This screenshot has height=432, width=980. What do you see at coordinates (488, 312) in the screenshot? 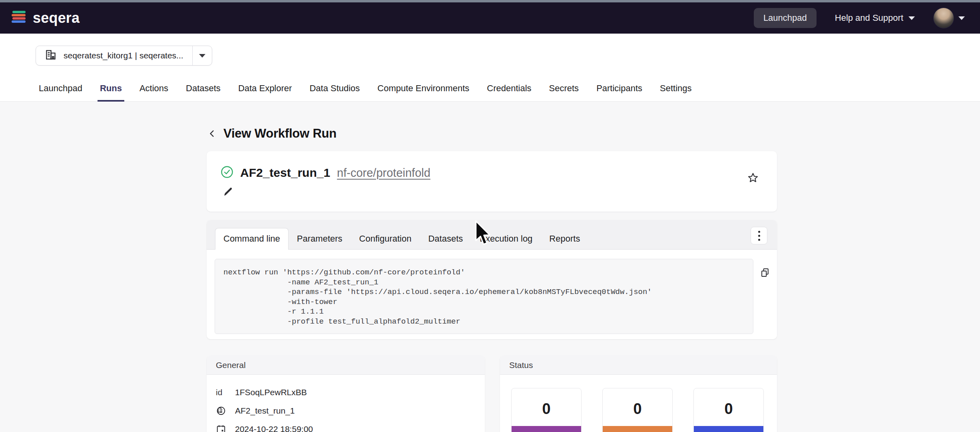
I see `code-line: -r 1.1.1` at bounding box center [488, 312].